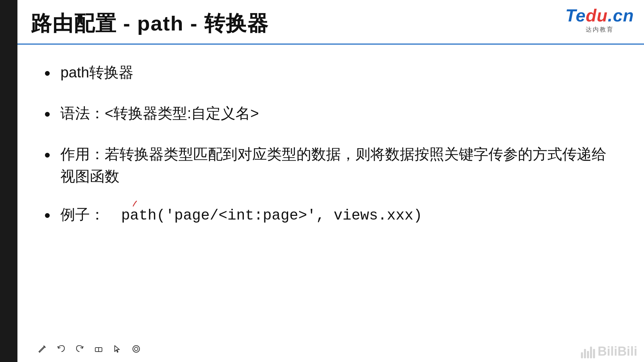  I want to click on cursor-icon, so click(117, 350).